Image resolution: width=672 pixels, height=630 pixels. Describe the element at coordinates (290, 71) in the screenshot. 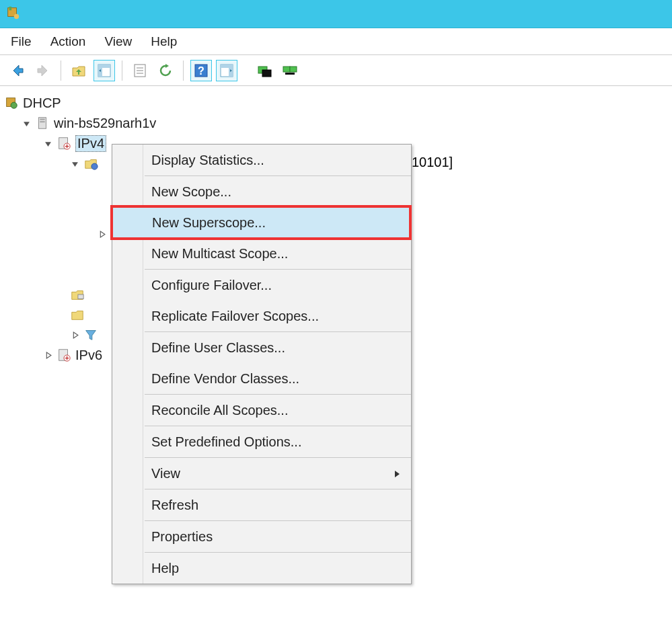

I see `add-server-icon` at that location.